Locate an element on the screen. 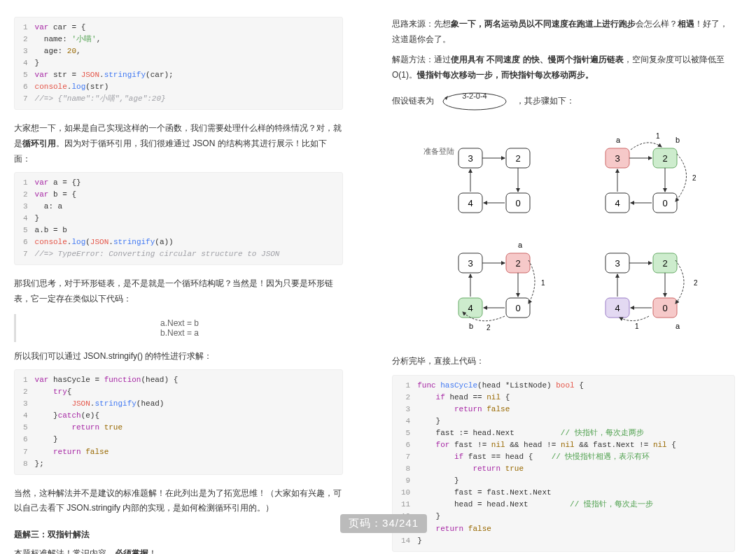  paragraph: 当然，这种解法并不是建议的标准题解！在此列出是为了拓宽思维！（大家如有兴趣，可以… is located at coordinates (178, 501).